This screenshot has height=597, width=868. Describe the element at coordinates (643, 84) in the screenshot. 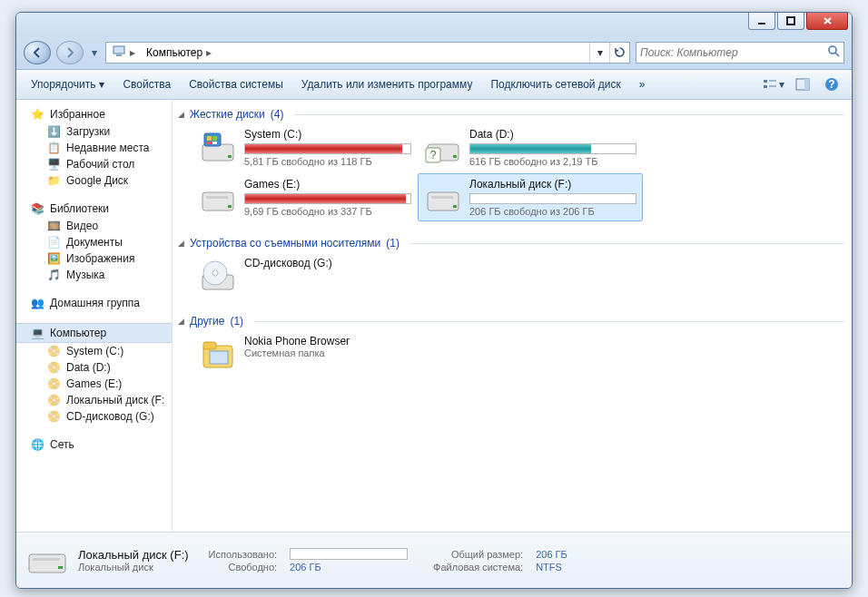

I see `toolbar-overflow: »` at that location.